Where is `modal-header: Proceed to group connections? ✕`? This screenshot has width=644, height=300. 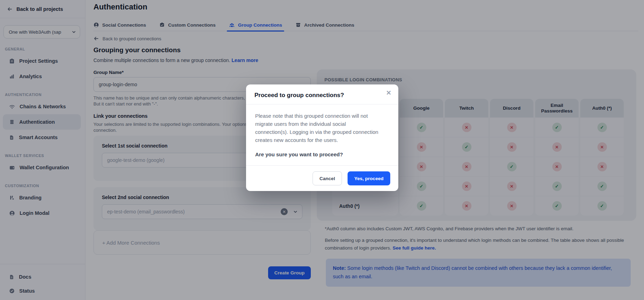
modal-header: Proceed to group connections? ✕ is located at coordinates (322, 95).